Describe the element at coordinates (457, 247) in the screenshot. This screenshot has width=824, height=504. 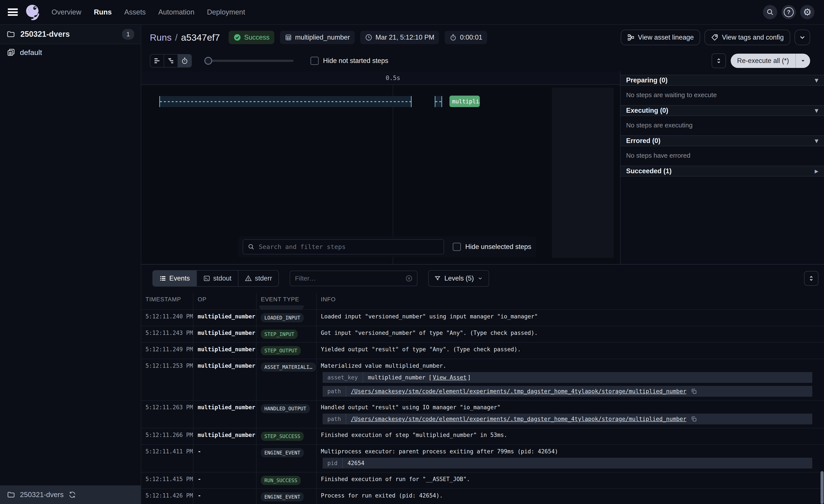
I see `hide-unselected-checkbox` at that location.